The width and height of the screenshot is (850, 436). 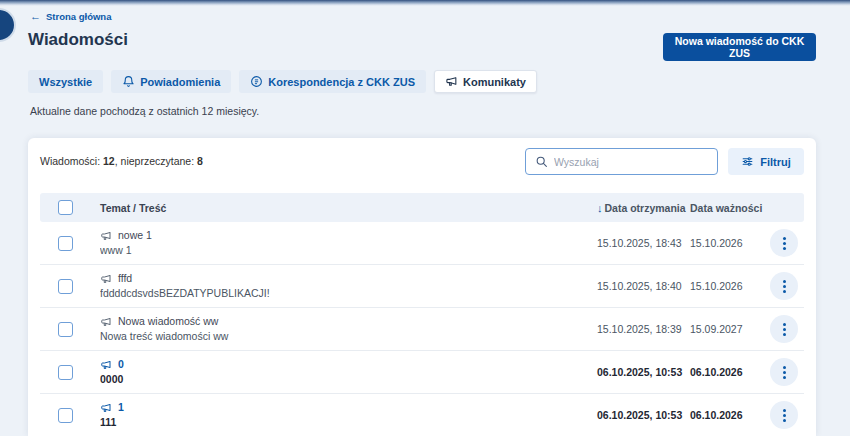 What do you see at coordinates (748, 162) in the screenshot?
I see `sliders-icon` at bounding box center [748, 162].